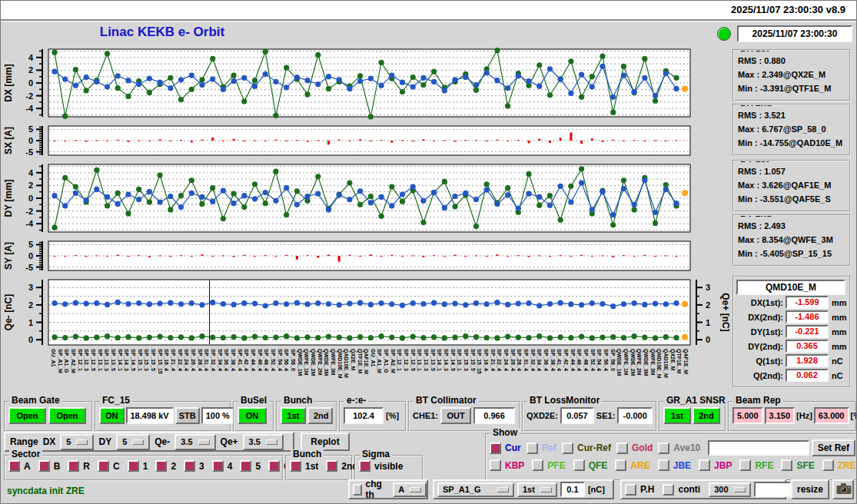 The image size is (857, 504). What do you see at coordinates (573, 489) in the screenshot?
I see `threshold-input` at bounding box center [573, 489].